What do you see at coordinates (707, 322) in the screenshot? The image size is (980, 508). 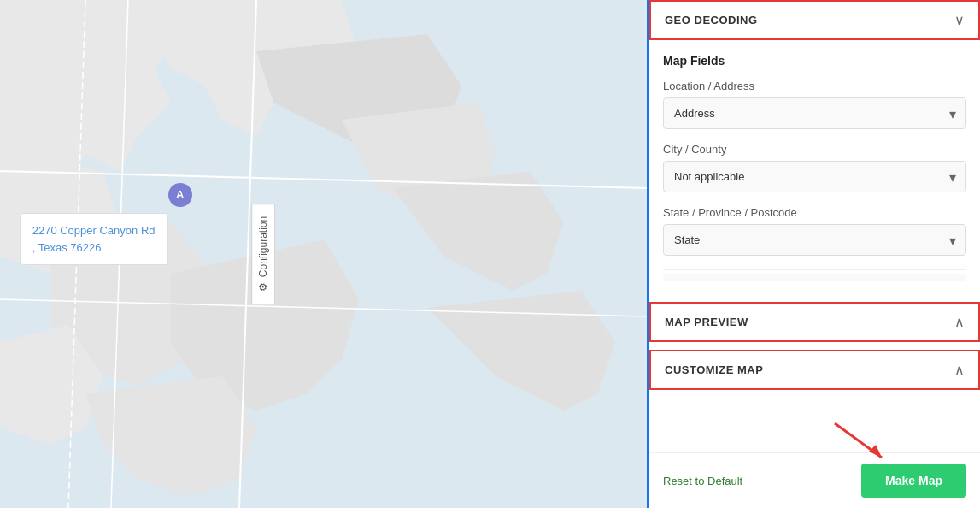 I see `map-preview-title: MAP PREVIEW` at bounding box center [707, 322].